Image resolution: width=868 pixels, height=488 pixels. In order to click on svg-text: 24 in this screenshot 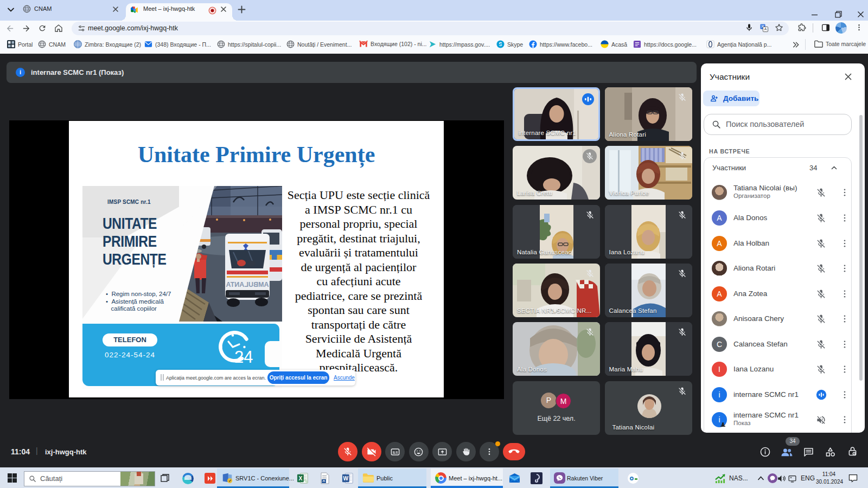, I will do `click(244, 356)`.